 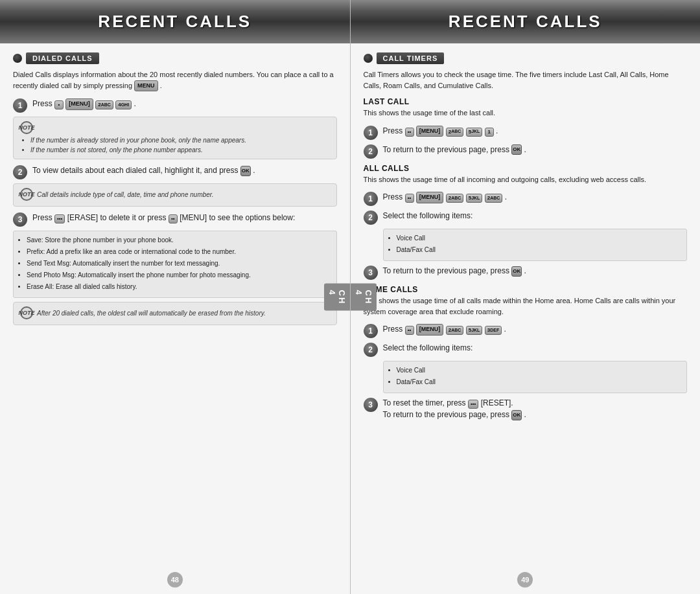 What do you see at coordinates (185, 104) in the screenshot?
I see `step-1-text: Press • [MENU] 2ABC 4GHI .` at bounding box center [185, 104].